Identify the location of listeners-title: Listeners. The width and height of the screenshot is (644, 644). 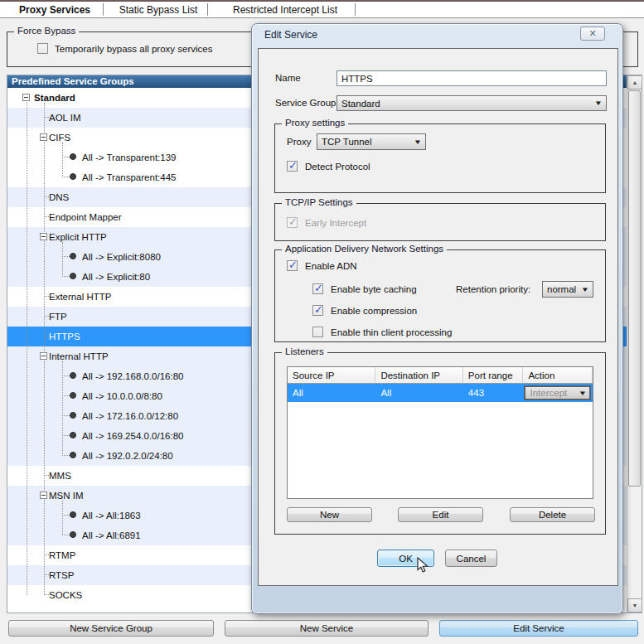
(305, 351).